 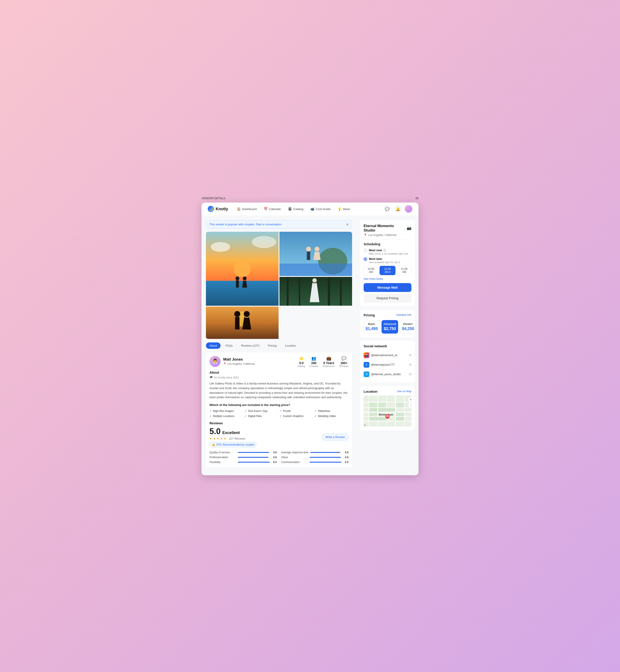 What do you see at coordinates (388, 345) in the screenshot?
I see `right-panel: Eternal Moments Studio 📷 📍 Los Angeles, …` at bounding box center [388, 345].